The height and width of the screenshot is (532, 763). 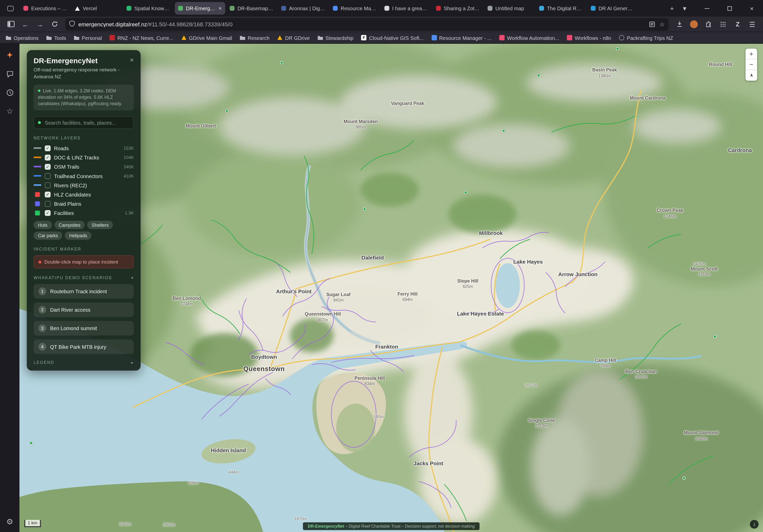 I want to click on extensions-puzzle-icon, so click(x=708, y=24).